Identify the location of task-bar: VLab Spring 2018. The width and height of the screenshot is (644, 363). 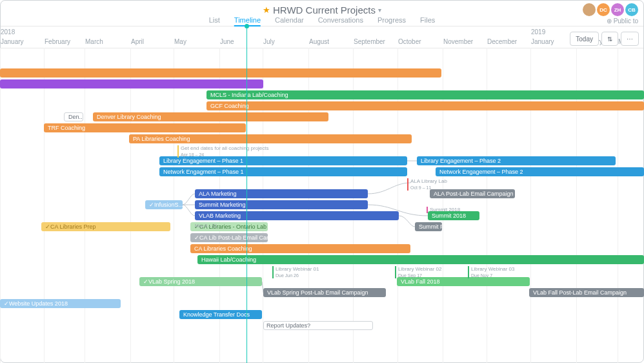
(201, 282).